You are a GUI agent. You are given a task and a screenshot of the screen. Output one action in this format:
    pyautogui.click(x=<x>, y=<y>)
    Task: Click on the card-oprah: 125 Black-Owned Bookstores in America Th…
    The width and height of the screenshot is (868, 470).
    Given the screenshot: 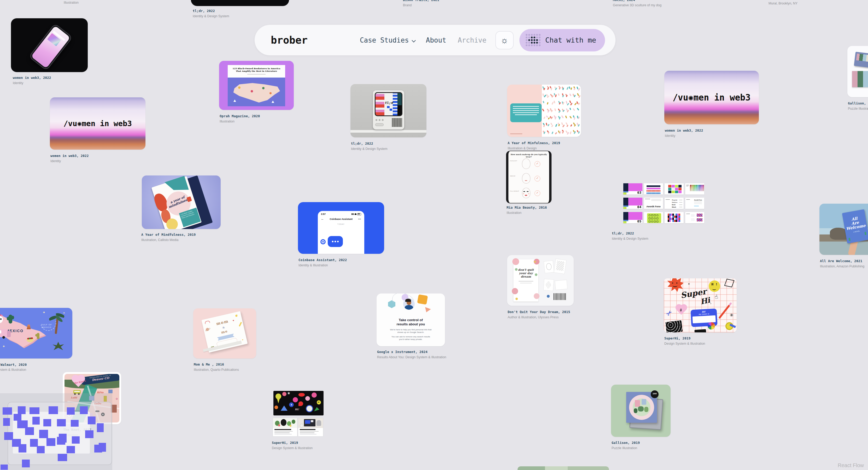 What is the action you would take?
    pyautogui.click(x=256, y=86)
    